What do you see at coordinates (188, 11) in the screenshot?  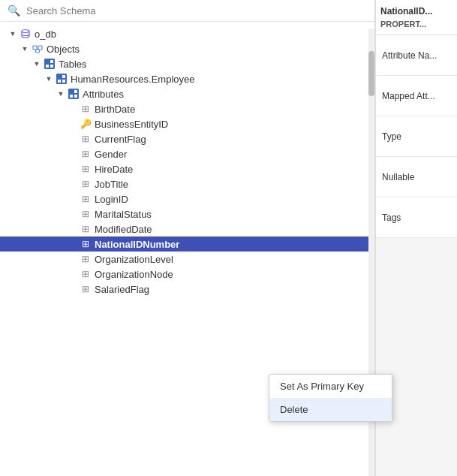 I see `search-bar: 🔍` at bounding box center [188, 11].